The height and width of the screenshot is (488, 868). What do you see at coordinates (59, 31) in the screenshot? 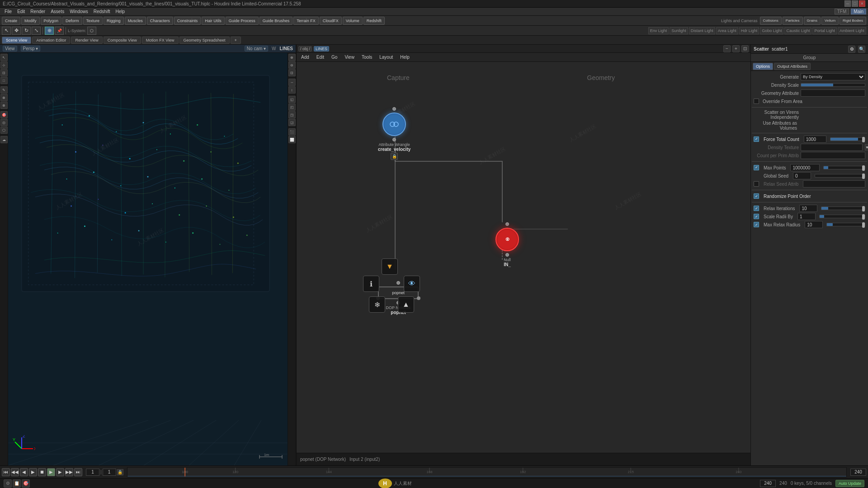
I see `pin-btn: 📌` at bounding box center [59, 31].